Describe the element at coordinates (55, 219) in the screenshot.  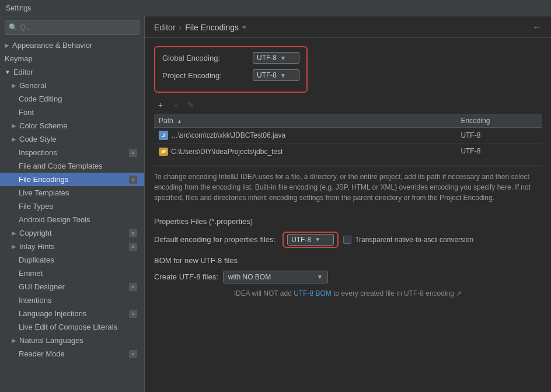
I see `sidebar-item-label: Android Design Tools` at that location.